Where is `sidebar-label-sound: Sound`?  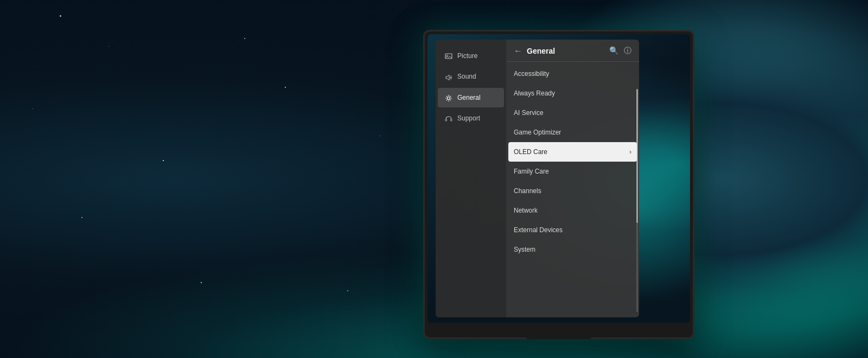 sidebar-label-sound: Sound is located at coordinates (467, 76).